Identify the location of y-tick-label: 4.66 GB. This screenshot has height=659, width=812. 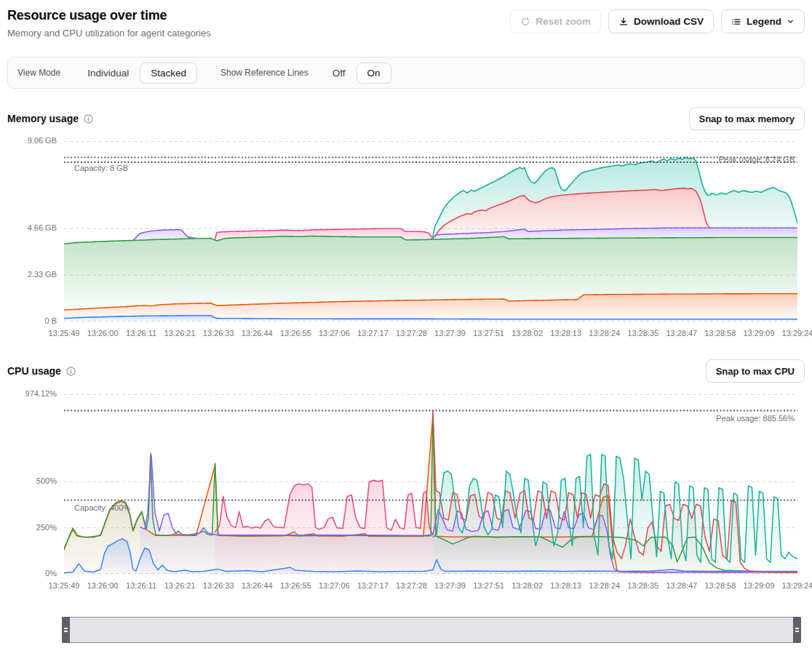
(32, 228).